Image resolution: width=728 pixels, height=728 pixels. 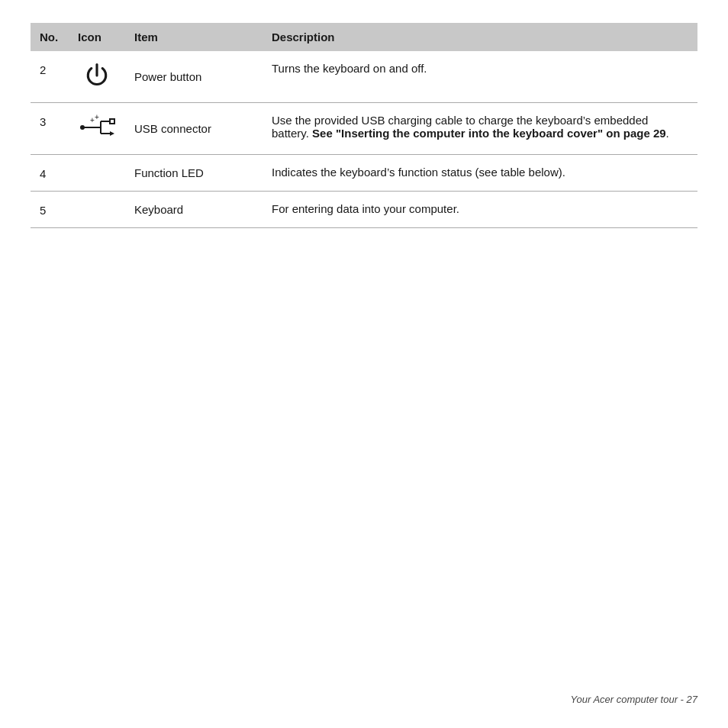 I want to click on power-icon, so click(x=97, y=85).